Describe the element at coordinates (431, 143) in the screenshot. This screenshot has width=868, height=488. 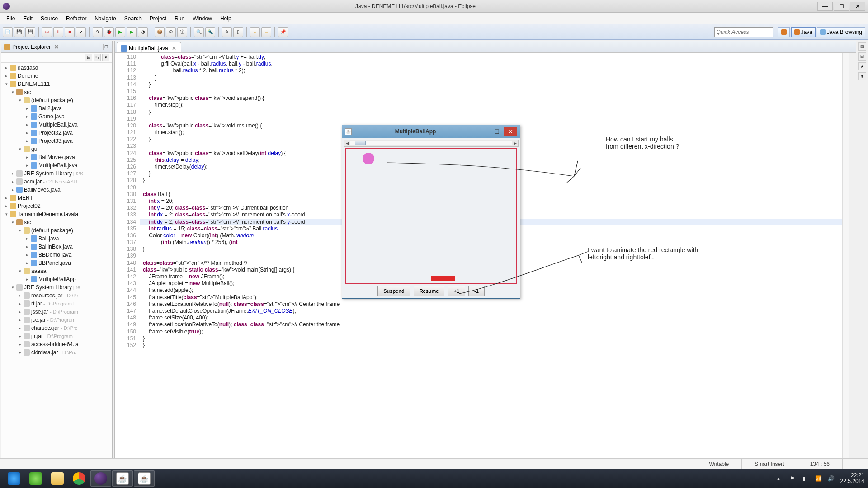
I see `applet-slider: ◀ ▶` at that location.